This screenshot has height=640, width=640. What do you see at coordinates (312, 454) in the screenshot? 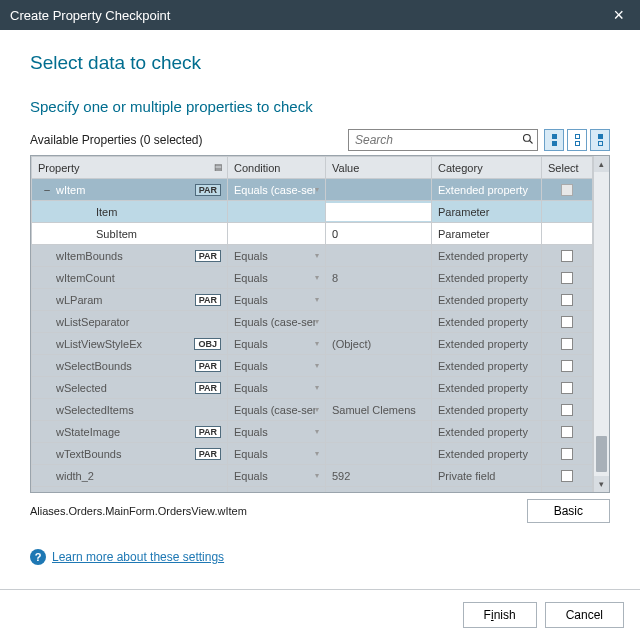
I see `table-row: wTextBoundsPAREquals▾Extended property` at bounding box center [312, 454].